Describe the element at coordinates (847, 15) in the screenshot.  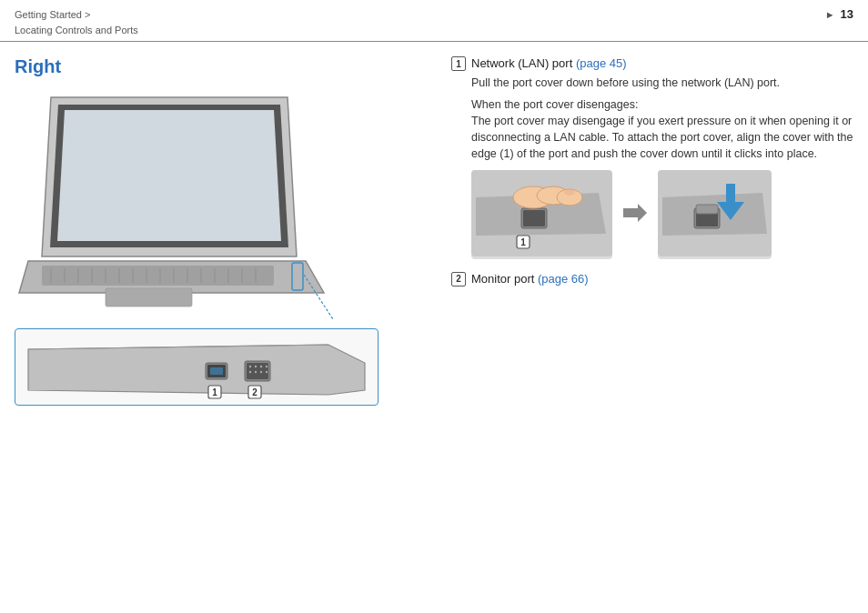
I see `page-number: 13` at that location.